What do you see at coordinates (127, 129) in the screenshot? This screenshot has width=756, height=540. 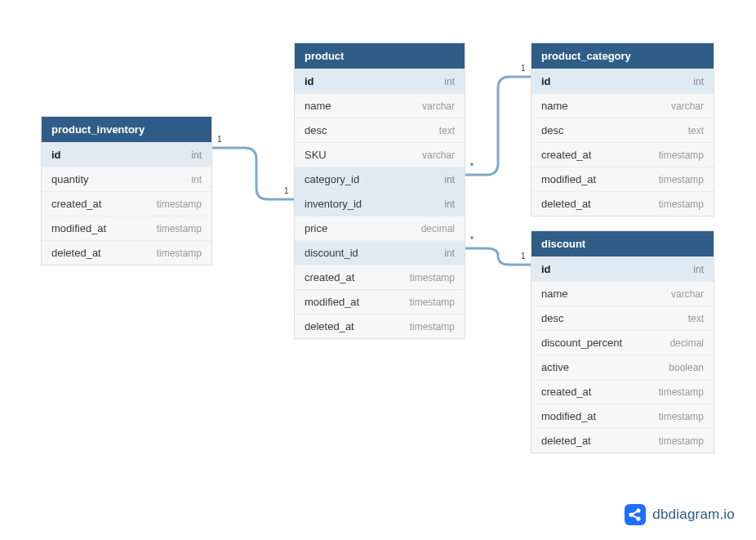 I see `table-header: product_inventory` at bounding box center [127, 129].